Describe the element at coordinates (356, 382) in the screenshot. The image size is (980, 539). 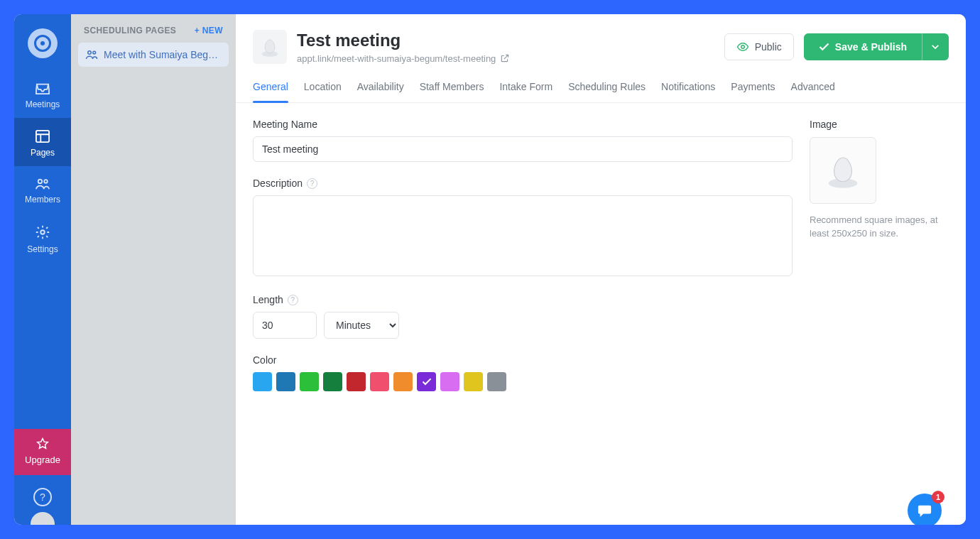
I see `color-swatch-red` at that location.